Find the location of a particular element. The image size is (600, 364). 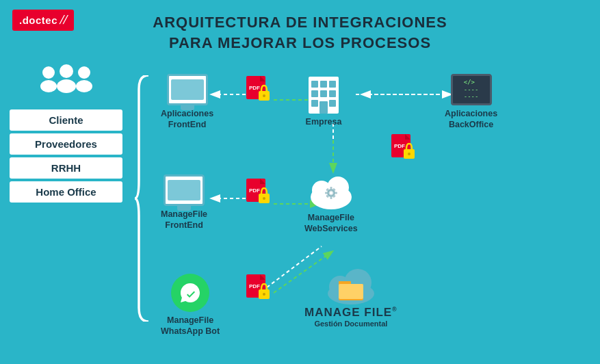

pdf-lock-top: PDF is located at coordinates (258, 87).